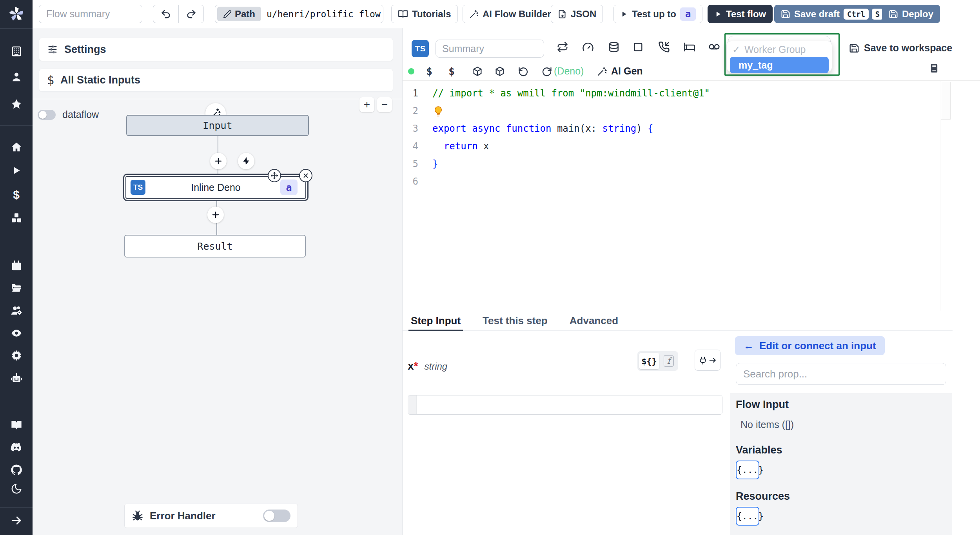 The width and height of the screenshot is (980, 535). I want to click on building-icon, so click(16, 51).